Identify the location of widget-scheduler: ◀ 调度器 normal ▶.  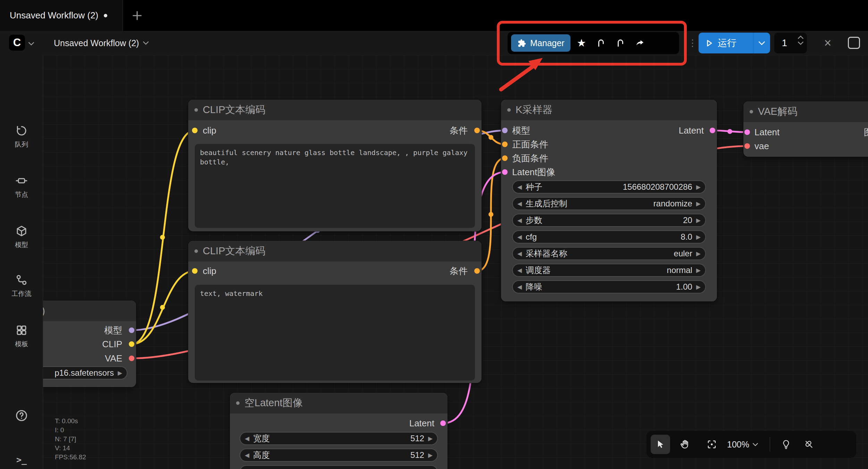
(609, 270).